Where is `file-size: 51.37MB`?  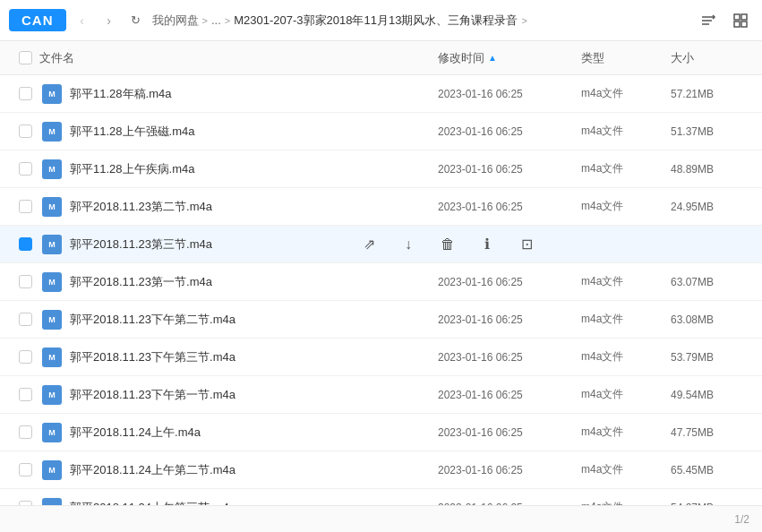 file-size: 51.37MB is located at coordinates (711, 132).